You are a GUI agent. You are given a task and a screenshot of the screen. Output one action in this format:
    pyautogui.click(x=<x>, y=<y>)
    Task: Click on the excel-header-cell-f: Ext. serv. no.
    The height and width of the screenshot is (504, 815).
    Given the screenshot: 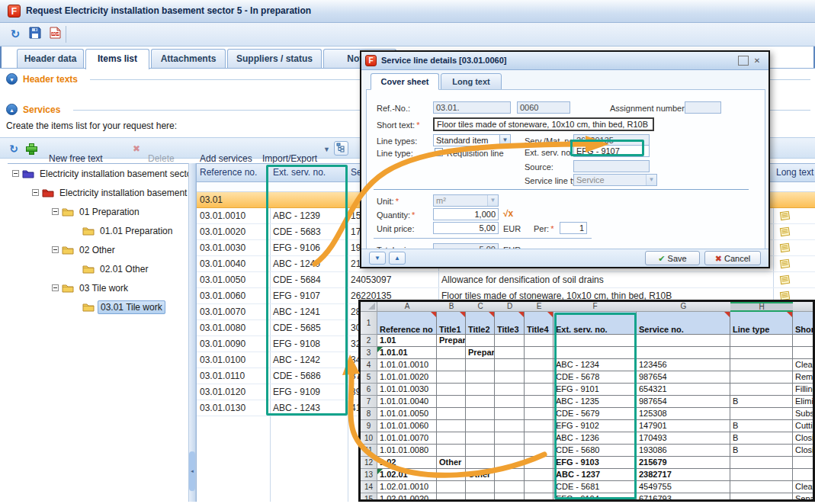 What is the action you would take?
    pyautogui.click(x=595, y=323)
    